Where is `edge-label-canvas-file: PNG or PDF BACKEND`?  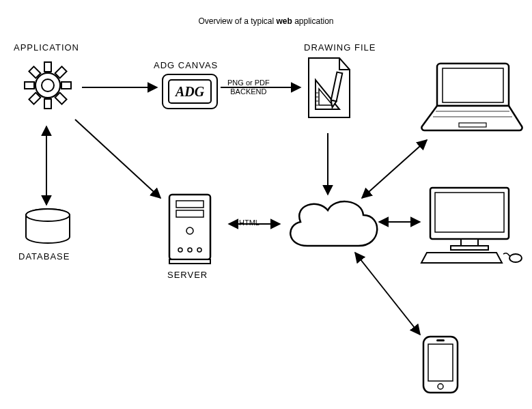
edge-label-canvas-file: PNG or PDF BACKEND is located at coordinates (249, 87).